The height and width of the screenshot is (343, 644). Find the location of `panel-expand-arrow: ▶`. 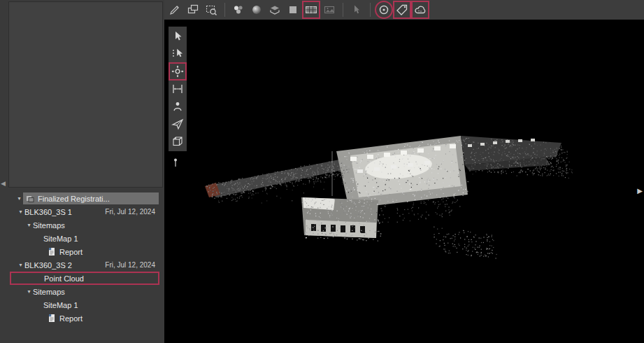

panel-expand-arrow: ▶ is located at coordinates (640, 190).